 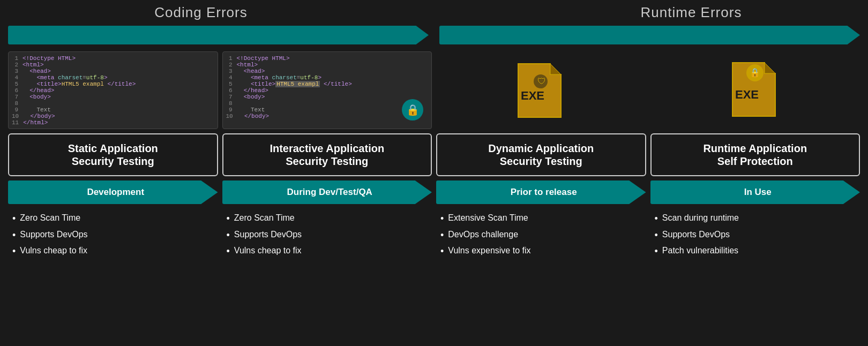 I want to click on sast-bullets: •Zero Scan Time •Supports DevOps •Vulns …, so click(x=113, y=235).